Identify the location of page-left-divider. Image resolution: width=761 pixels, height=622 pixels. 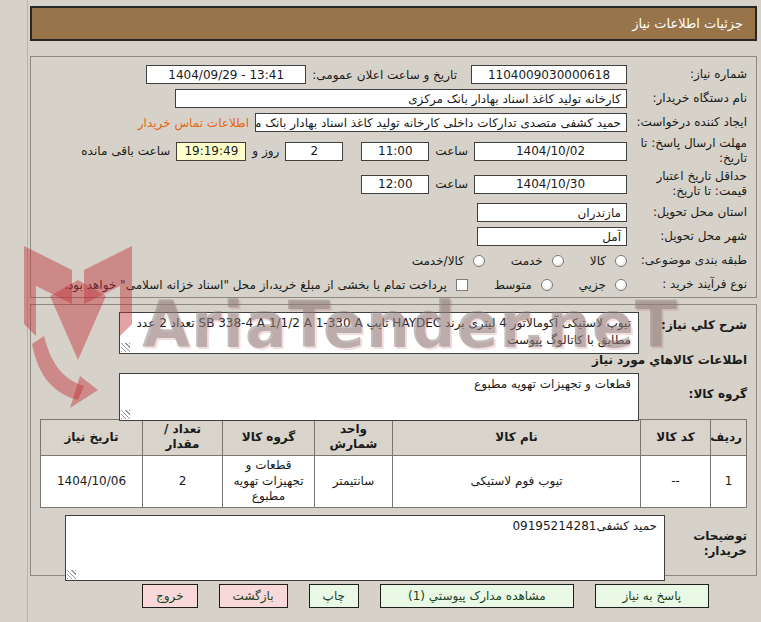
(28, 311).